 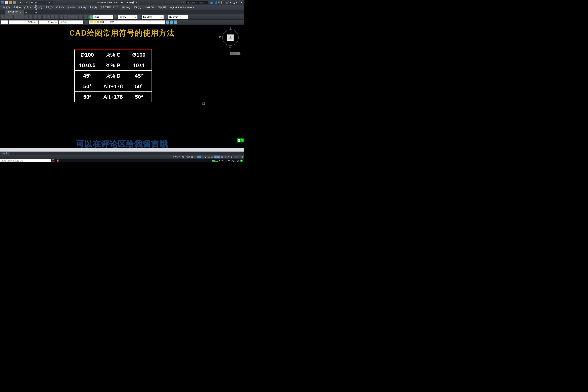 What do you see at coordinates (48, 17) in the screenshot?
I see `tool-zoom-icon` at bounding box center [48, 17].